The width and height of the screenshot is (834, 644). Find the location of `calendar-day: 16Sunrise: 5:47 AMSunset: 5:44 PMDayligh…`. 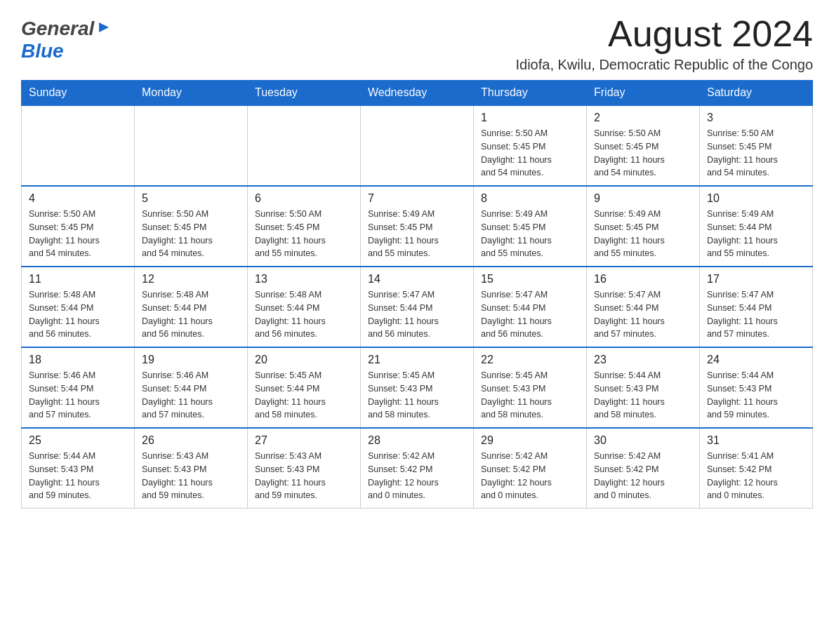

calendar-day: 16Sunrise: 5:47 AMSunset: 5:44 PMDayligh… is located at coordinates (643, 307).